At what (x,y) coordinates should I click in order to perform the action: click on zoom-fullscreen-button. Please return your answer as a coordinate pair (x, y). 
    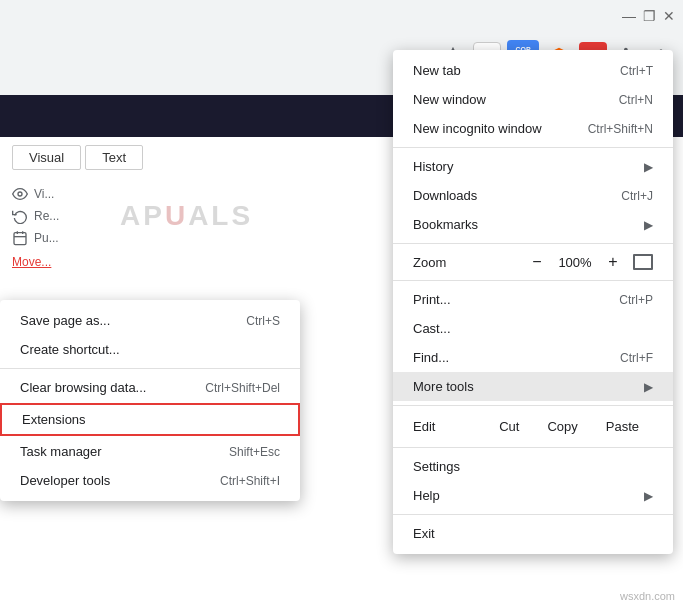
    Looking at the image, I should click on (643, 262).